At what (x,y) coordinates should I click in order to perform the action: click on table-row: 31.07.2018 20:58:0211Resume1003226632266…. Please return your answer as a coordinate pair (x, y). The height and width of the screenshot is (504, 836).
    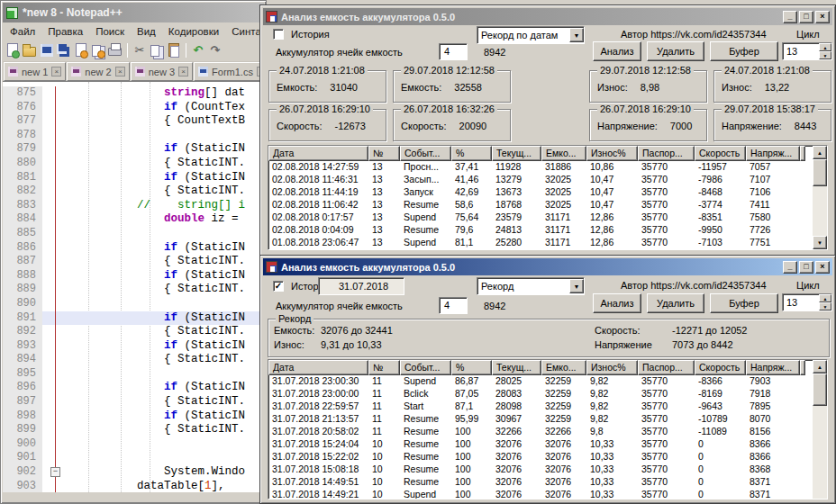
    Looking at the image, I should click on (548, 432).